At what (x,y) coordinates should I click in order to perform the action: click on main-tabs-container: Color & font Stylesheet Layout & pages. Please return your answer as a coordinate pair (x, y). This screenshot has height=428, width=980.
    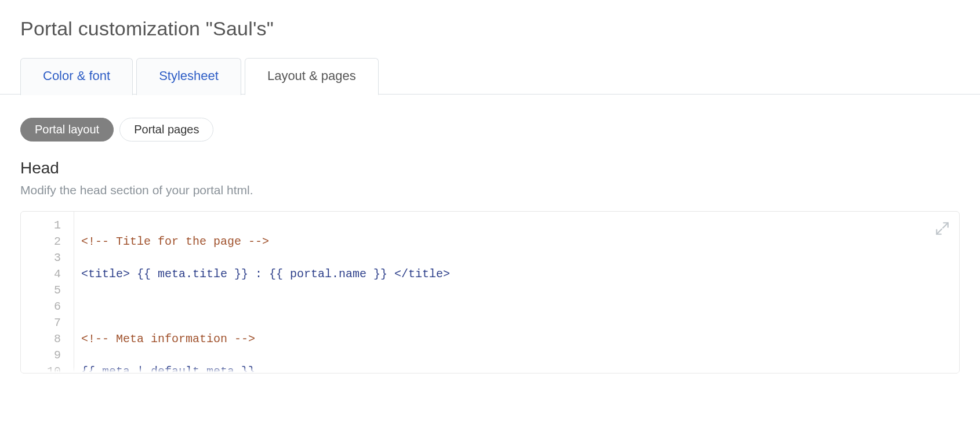
    Looking at the image, I should click on (490, 76).